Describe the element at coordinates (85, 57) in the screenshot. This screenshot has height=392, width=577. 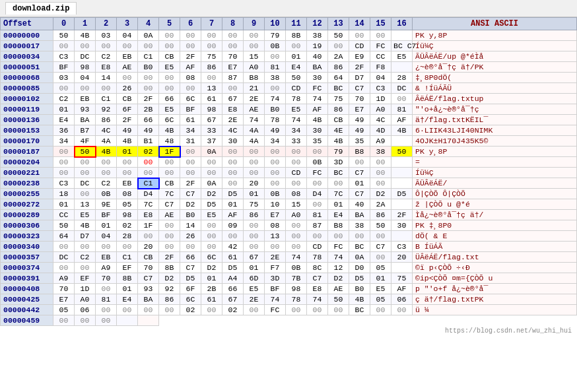
I see `byte-cell-2-1: DC` at that location.